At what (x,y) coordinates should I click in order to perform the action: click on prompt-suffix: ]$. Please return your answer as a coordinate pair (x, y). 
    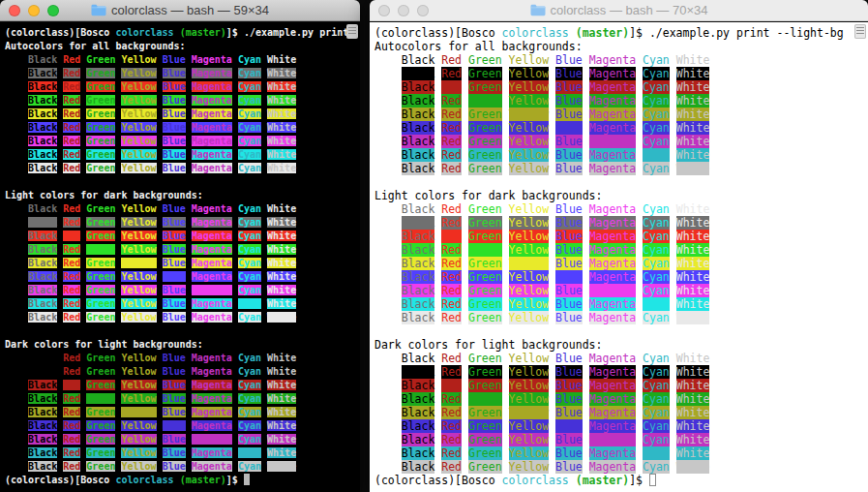
    Looking at the image, I should click on (639, 33).